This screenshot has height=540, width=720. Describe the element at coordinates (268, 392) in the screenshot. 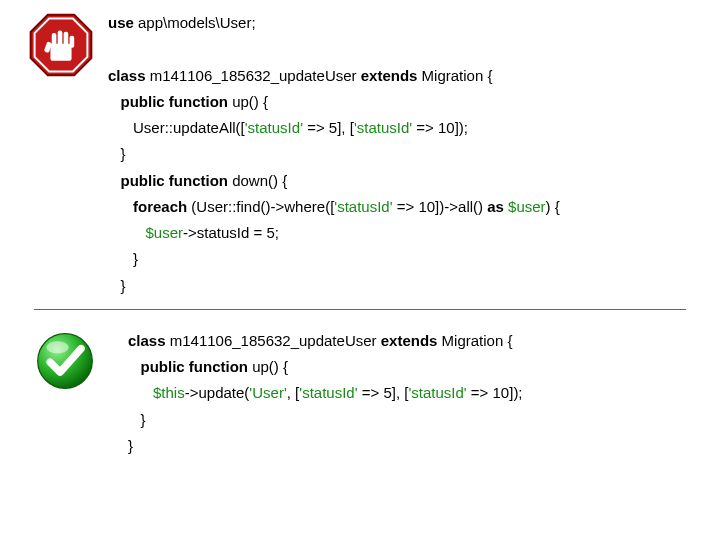

I see `str: 'User'` at that location.